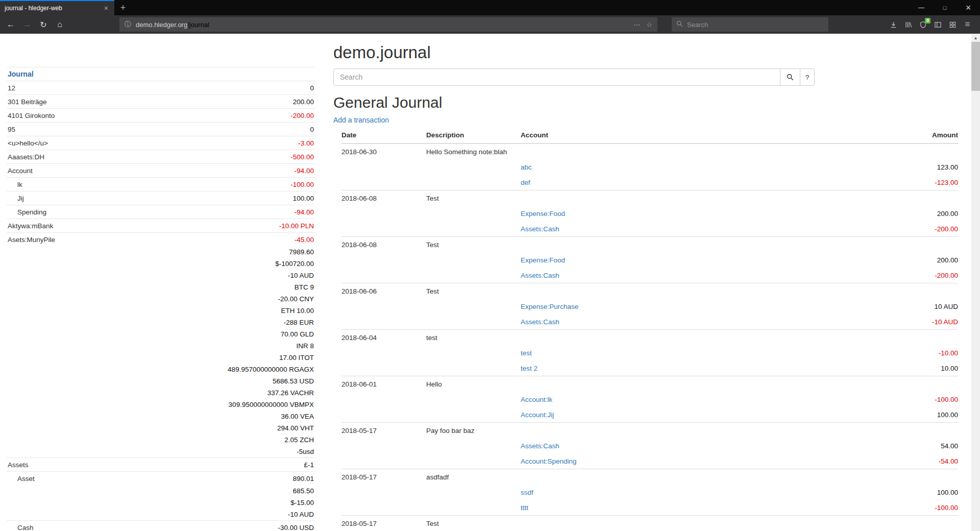  I want to click on sidebar-account-row: <u>hello</u>-3.00, so click(161, 143).